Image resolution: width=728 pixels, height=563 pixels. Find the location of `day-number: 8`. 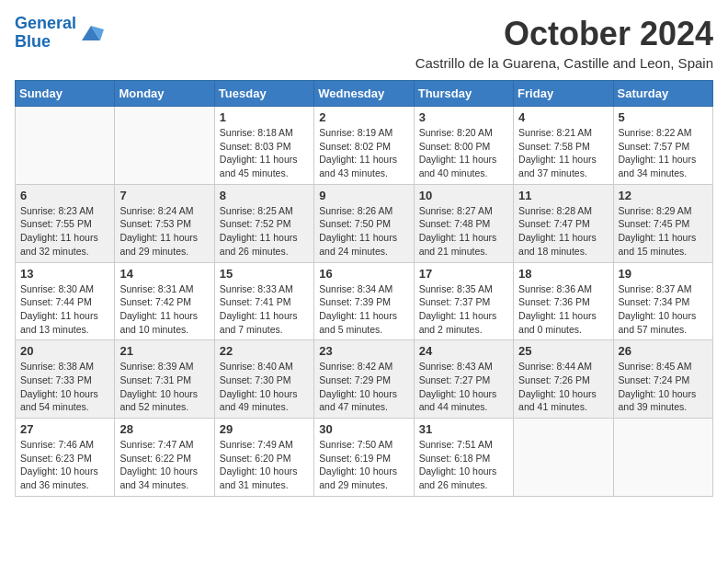

day-number: 8 is located at coordinates (265, 195).